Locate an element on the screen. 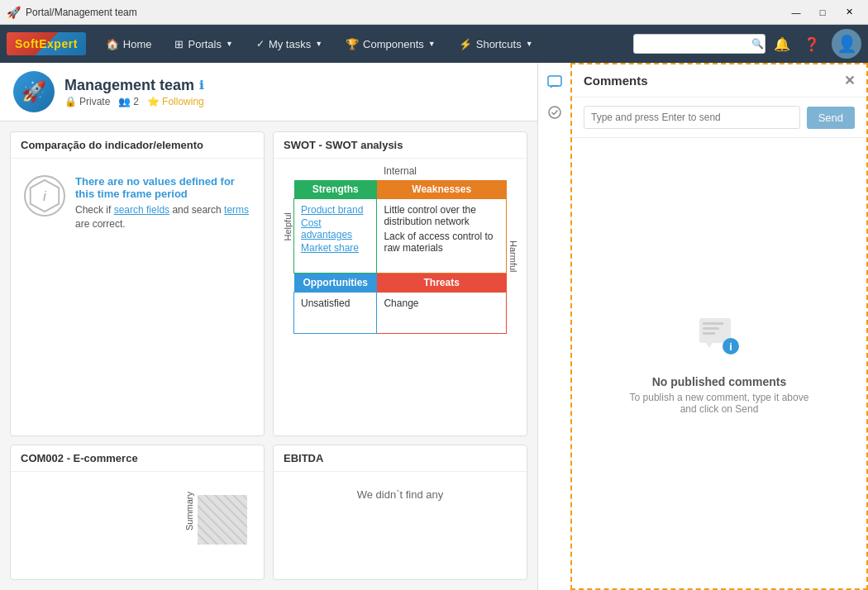 Image resolution: width=868 pixels, height=590 pixels. user-avatar: 👤 is located at coordinates (847, 44).